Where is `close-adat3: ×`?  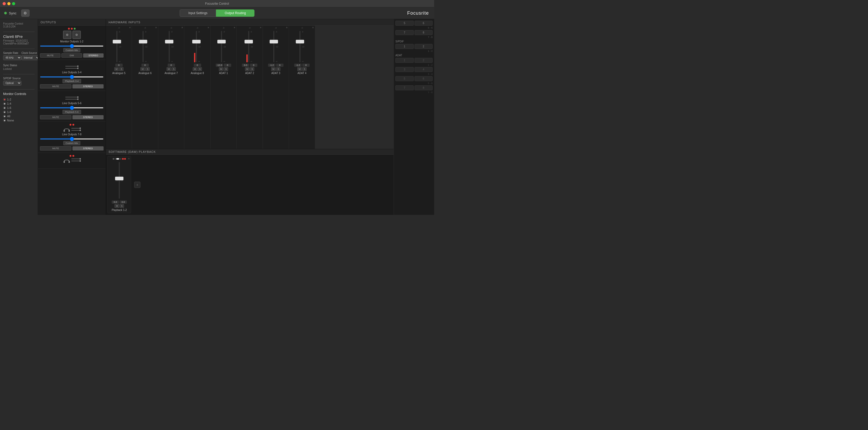 close-adat3: × is located at coordinates (287, 28).